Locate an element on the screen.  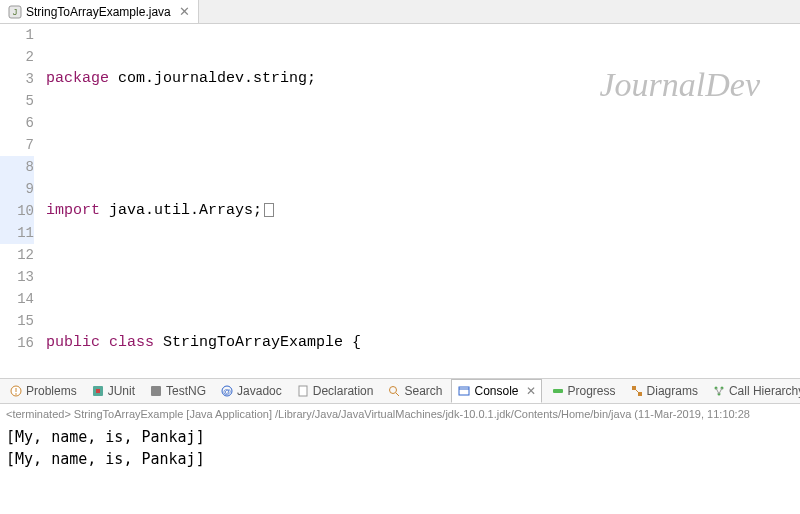
svg-text: J is located at coordinates (16, 12).